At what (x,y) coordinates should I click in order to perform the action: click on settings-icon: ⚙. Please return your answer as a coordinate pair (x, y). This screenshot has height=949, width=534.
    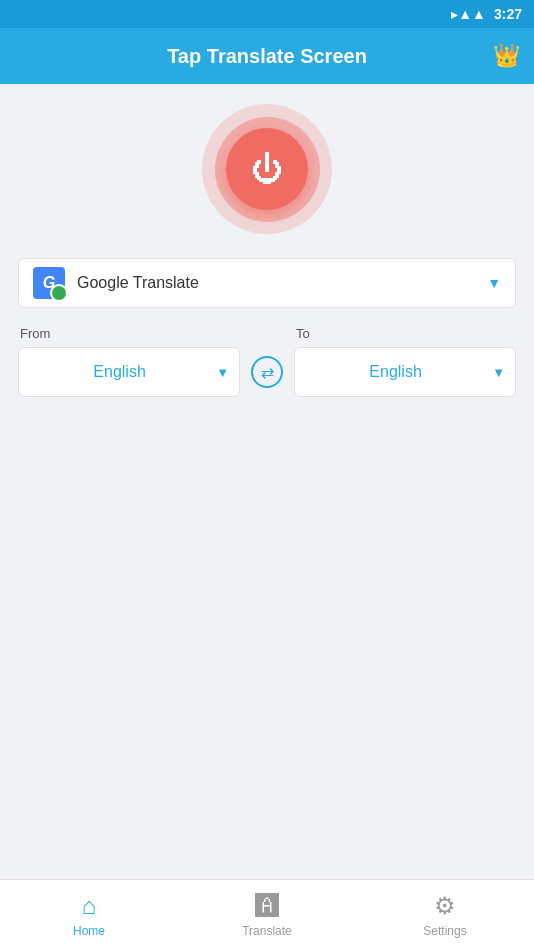
    Looking at the image, I should click on (445, 906).